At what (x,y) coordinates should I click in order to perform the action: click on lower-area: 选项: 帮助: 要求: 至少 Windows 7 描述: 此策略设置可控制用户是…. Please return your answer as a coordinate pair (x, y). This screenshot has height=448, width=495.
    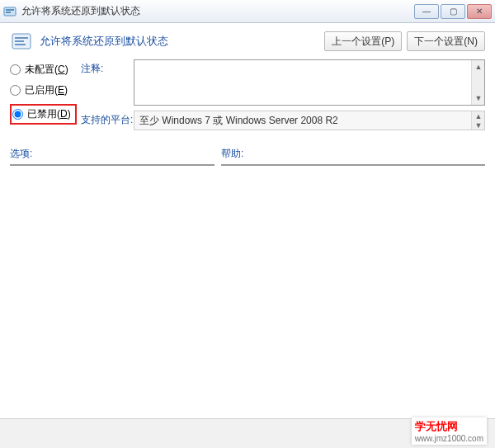
    Looking at the image, I should click on (248, 153).